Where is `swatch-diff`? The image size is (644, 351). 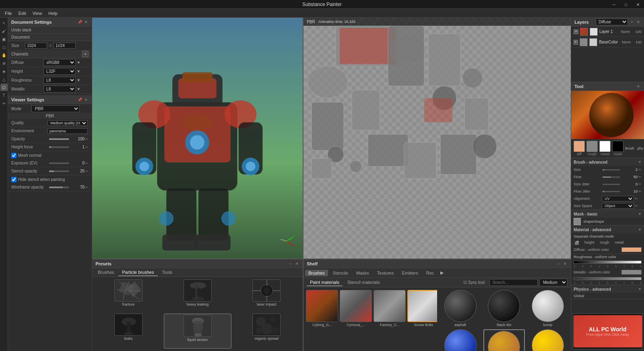
swatch-diff is located at coordinates (579, 146).